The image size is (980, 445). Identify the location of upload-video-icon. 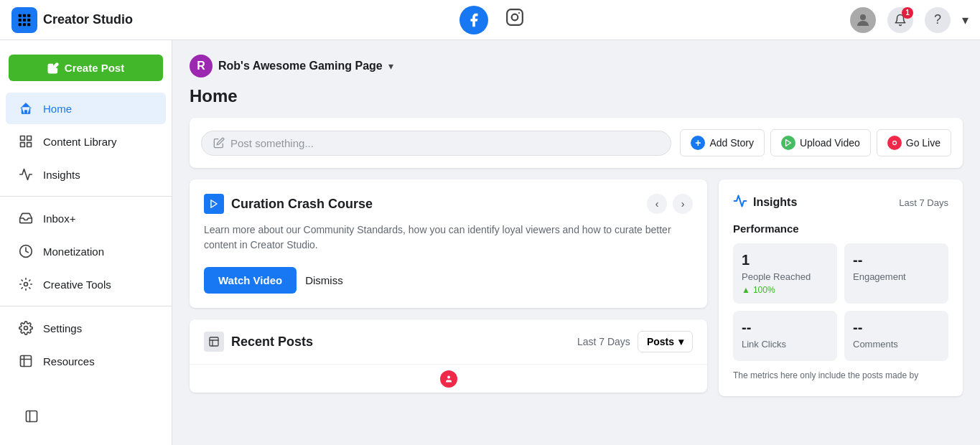
(788, 143).